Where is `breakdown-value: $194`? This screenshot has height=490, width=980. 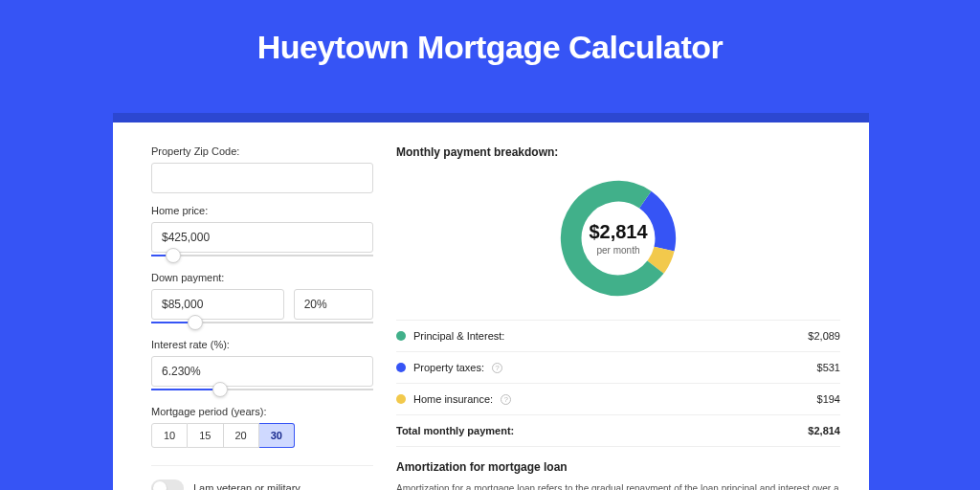 breakdown-value: $194 is located at coordinates (829, 399).